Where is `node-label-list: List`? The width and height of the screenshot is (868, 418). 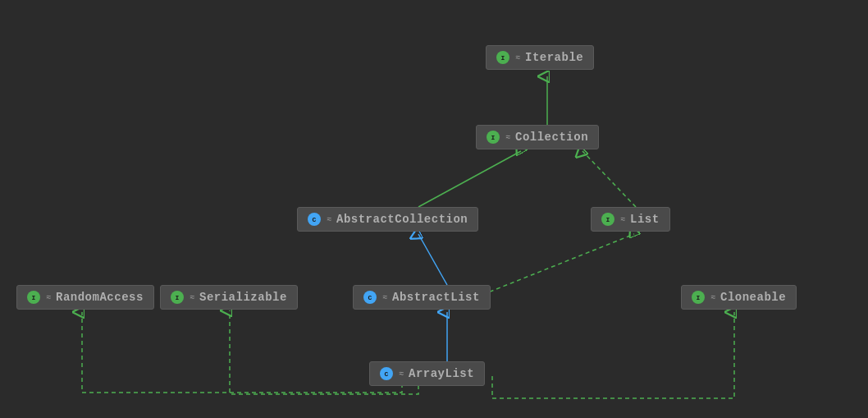
node-label-list: List is located at coordinates (645, 219).